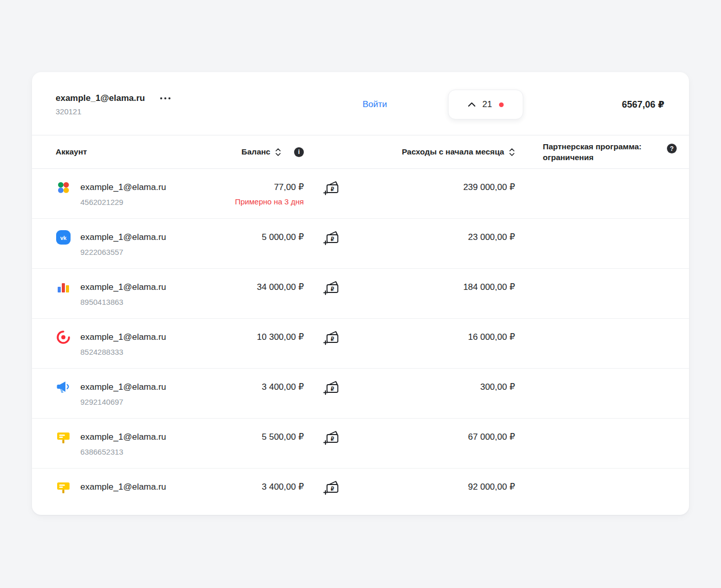  Describe the element at coordinates (265, 337) in the screenshot. I see `account-balance: 10 300,00 ₽` at that location.